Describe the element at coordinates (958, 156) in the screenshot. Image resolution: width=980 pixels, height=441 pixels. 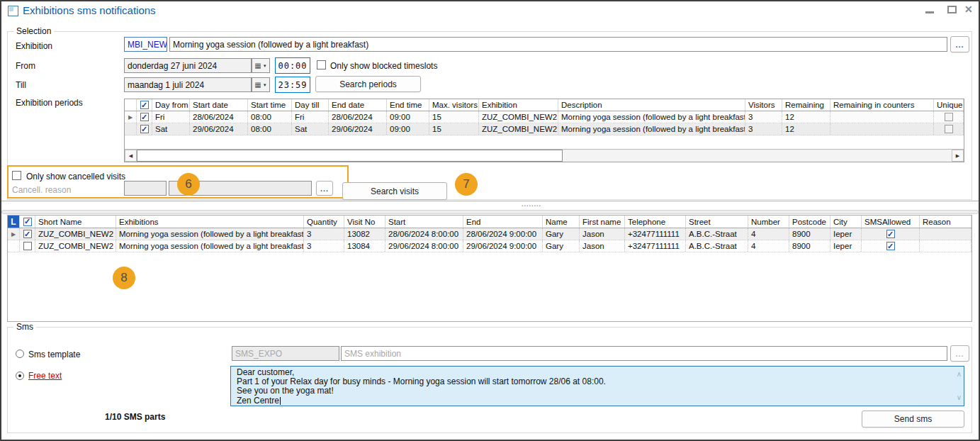
I see `scroll-right-icon: ▶` at that location.